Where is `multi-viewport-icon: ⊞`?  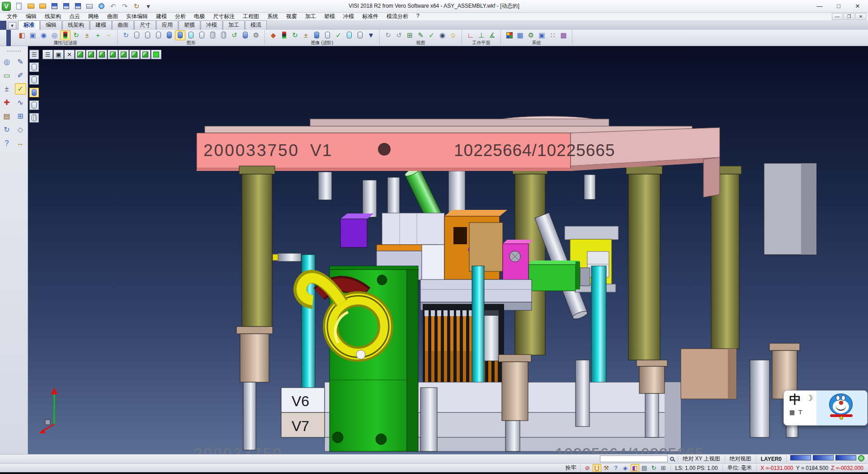
multi-viewport-icon: ⊞ is located at coordinates (664, 468).